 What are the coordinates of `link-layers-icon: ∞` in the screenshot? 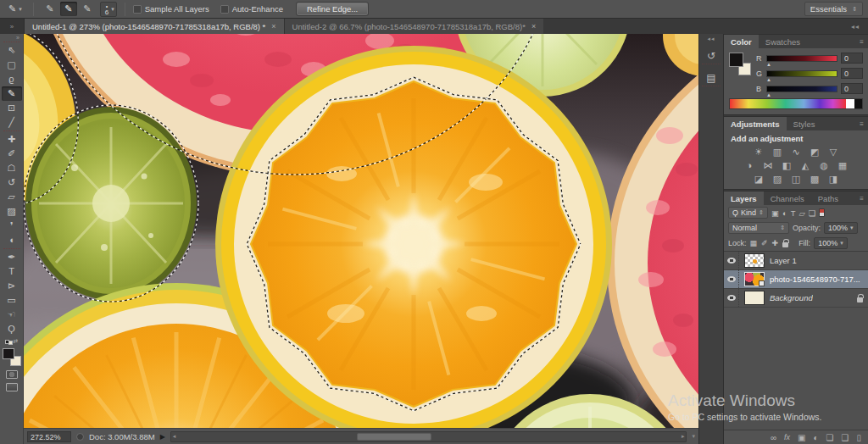 It's located at (773, 437).